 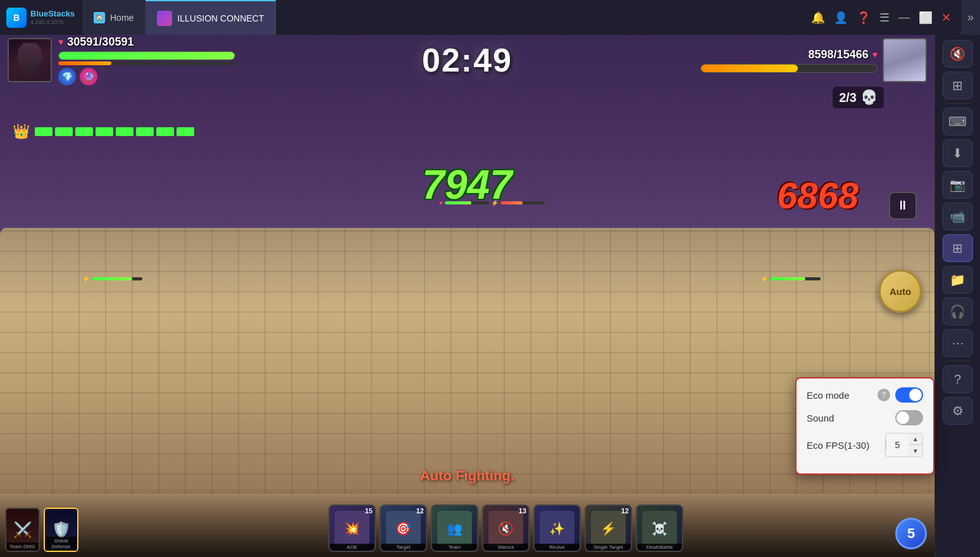 What do you see at coordinates (818, 18) in the screenshot?
I see `bell-icon: 🔔` at bounding box center [818, 18].